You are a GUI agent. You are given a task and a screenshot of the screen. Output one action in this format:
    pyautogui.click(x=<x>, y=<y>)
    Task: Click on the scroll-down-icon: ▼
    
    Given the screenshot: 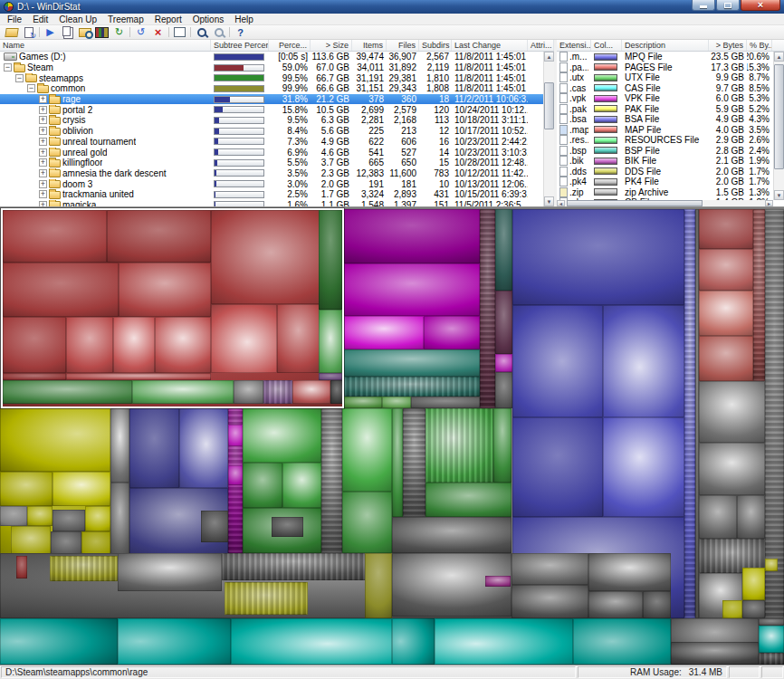 What is the action you would take?
    pyautogui.click(x=549, y=201)
    